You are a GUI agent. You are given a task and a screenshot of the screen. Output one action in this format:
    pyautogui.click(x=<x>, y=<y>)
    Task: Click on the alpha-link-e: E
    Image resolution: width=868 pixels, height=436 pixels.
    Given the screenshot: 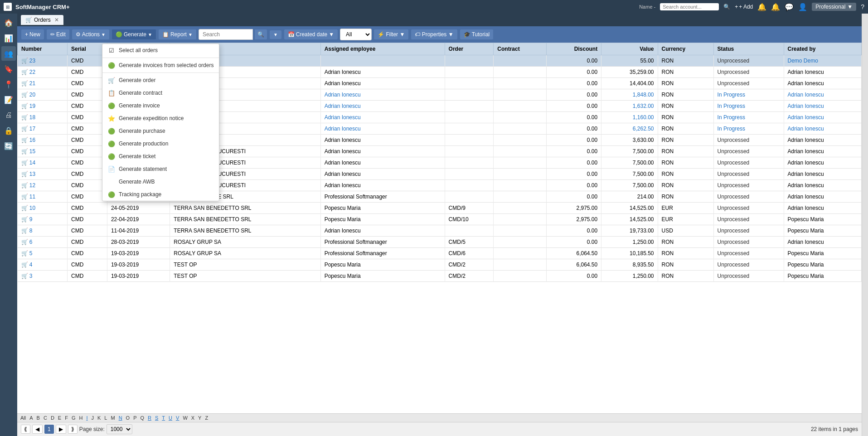 What is the action you would take?
    pyautogui.click(x=60, y=418)
    